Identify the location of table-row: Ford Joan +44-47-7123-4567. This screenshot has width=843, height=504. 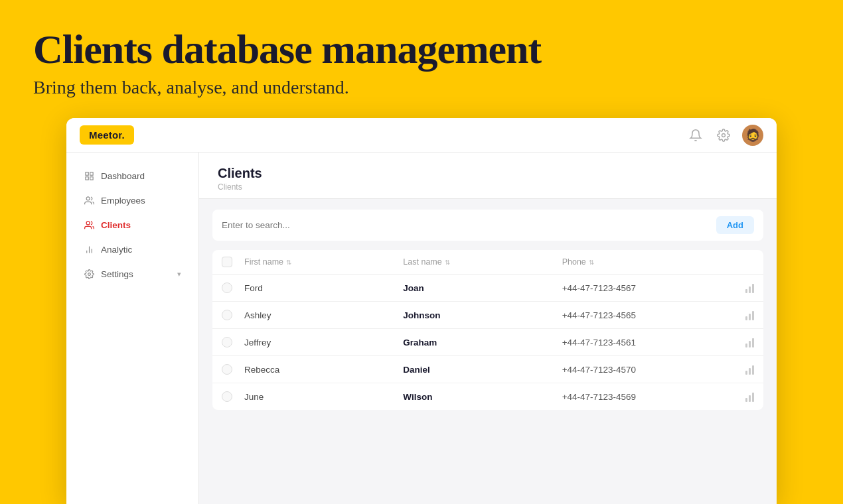
(488, 288).